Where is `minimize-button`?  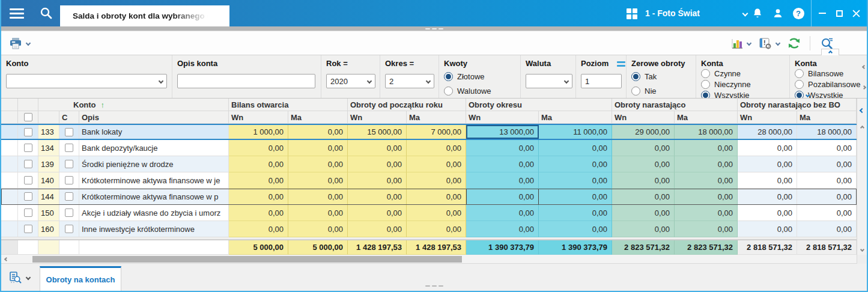
minimize-button is located at coordinates (822, 13).